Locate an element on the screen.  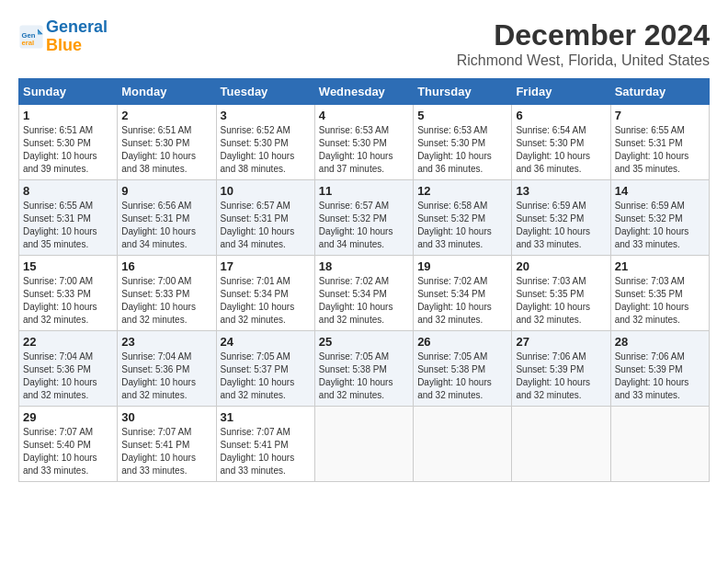
day-number: 15 is located at coordinates (68, 267).